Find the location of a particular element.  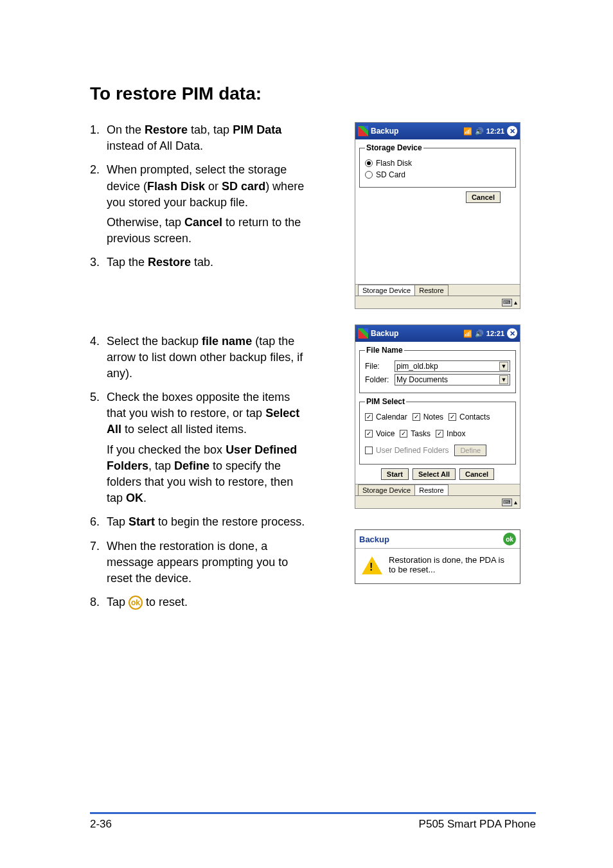

folder-value: My Documents is located at coordinates (422, 380).